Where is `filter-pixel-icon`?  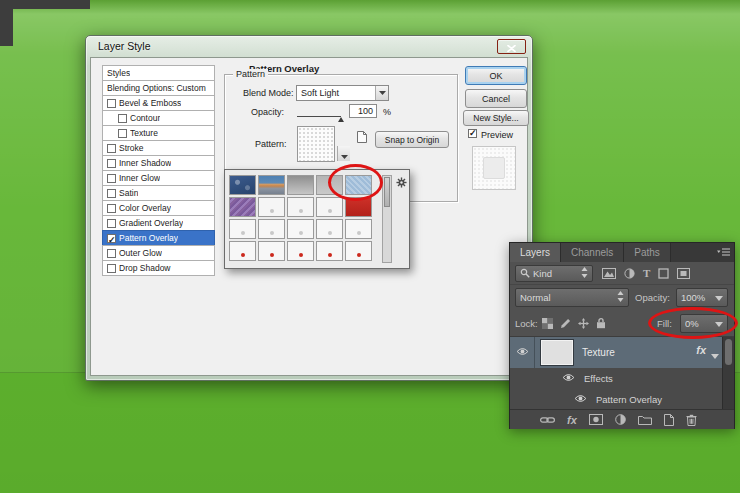 filter-pixel-icon is located at coordinates (609, 274).